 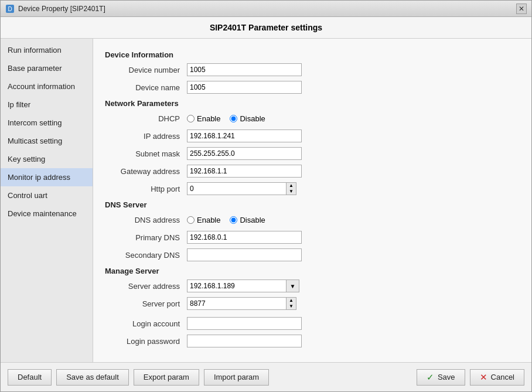 What do you see at coordinates (247, 220) in the screenshot?
I see `dns-disable-option: Disable` at bounding box center [247, 220].